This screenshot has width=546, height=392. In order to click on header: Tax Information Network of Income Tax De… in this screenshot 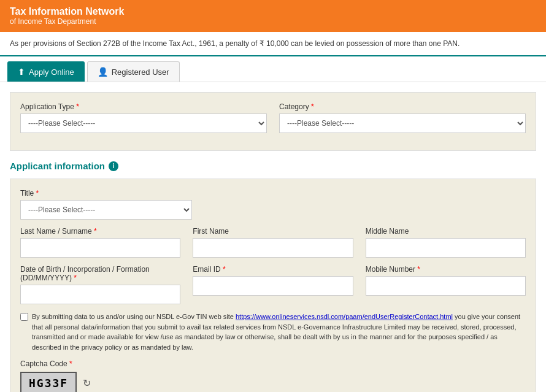, I will do `click(273, 16)`.